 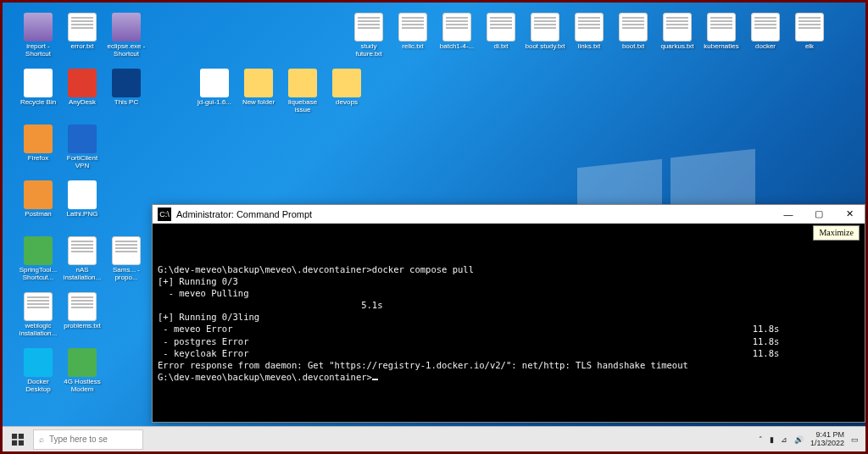 I want to click on desktop-icon: This PC, so click(x=126, y=88).